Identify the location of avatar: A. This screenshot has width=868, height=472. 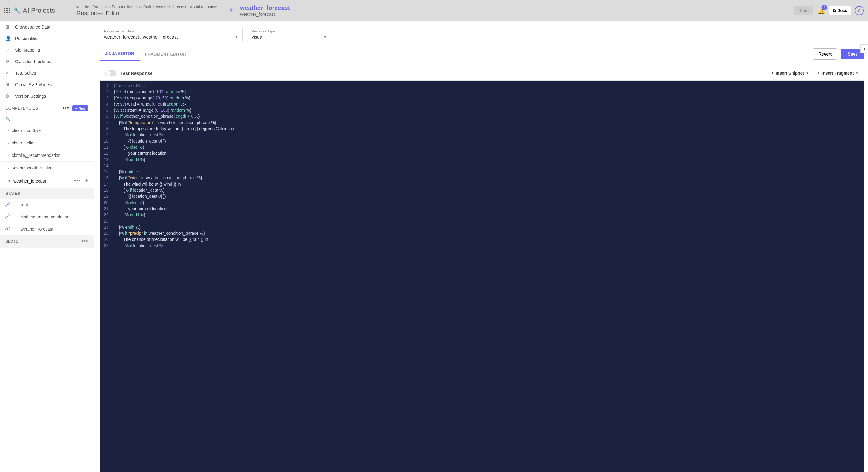
(859, 11).